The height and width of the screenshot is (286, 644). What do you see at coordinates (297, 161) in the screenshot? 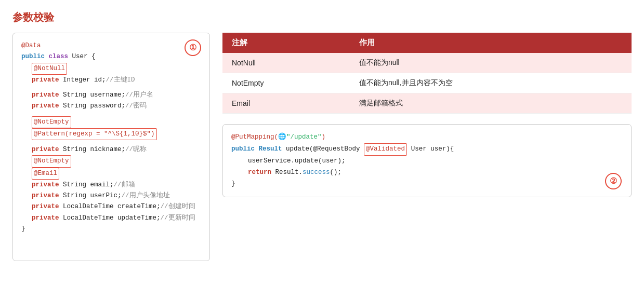
I see `service-call: userService.update(user);` at bounding box center [297, 161].